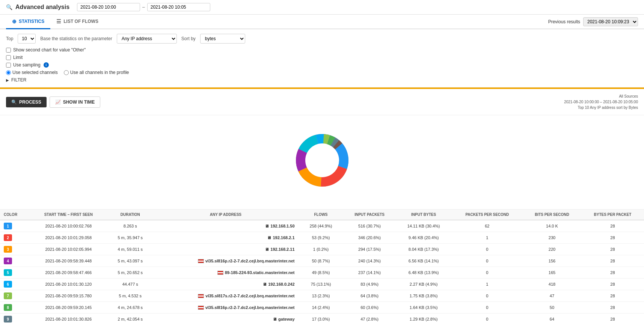 The height and width of the screenshot is (324, 644). I want to click on cell-address: 🖥gateway, so click(225, 319).